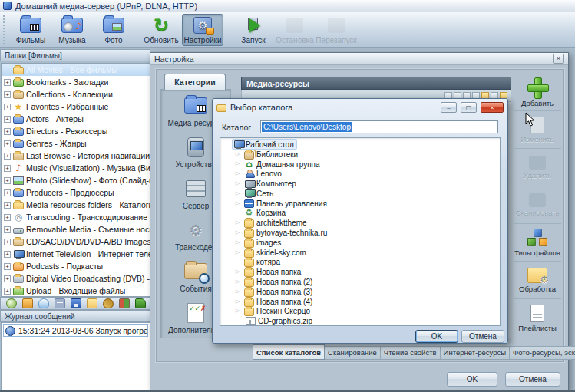 This screenshot has height=392, width=575. Describe the element at coordinates (76, 304) in the screenshot. I see `save-icon` at that location.